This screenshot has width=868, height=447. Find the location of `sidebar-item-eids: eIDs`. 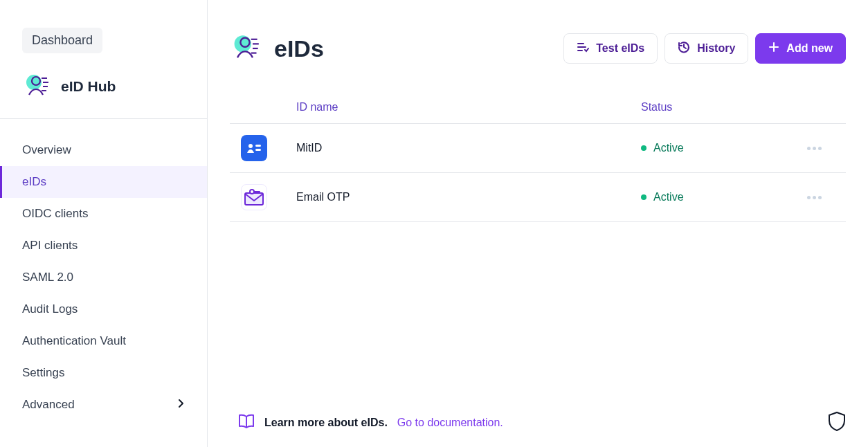

sidebar-item-eids: eIDs is located at coordinates (104, 182).